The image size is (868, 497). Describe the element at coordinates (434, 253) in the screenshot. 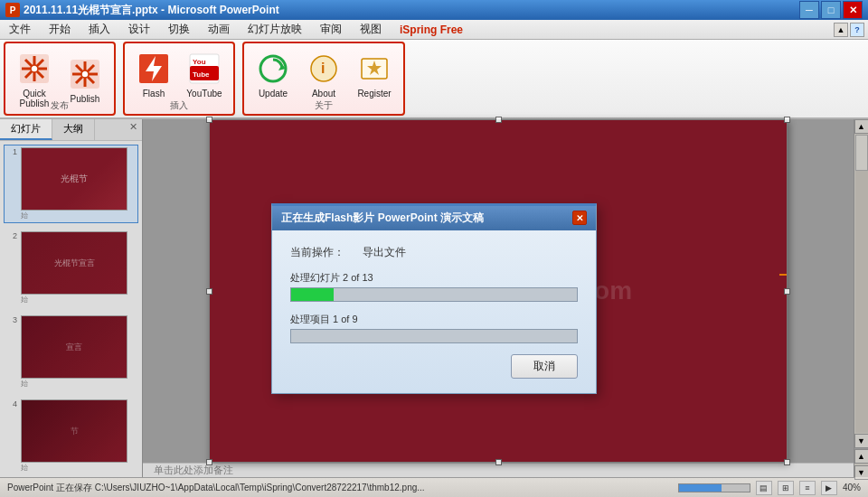

I see `current-action-row: 当前操作： 导出文件` at that location.